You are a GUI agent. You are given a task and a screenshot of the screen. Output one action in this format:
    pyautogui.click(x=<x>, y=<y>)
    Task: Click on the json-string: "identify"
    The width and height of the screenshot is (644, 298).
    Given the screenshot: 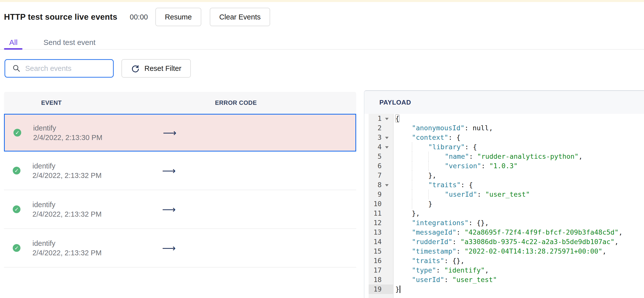 What is the action you would take?
    pyautogui.click(x=464, y=270)
    